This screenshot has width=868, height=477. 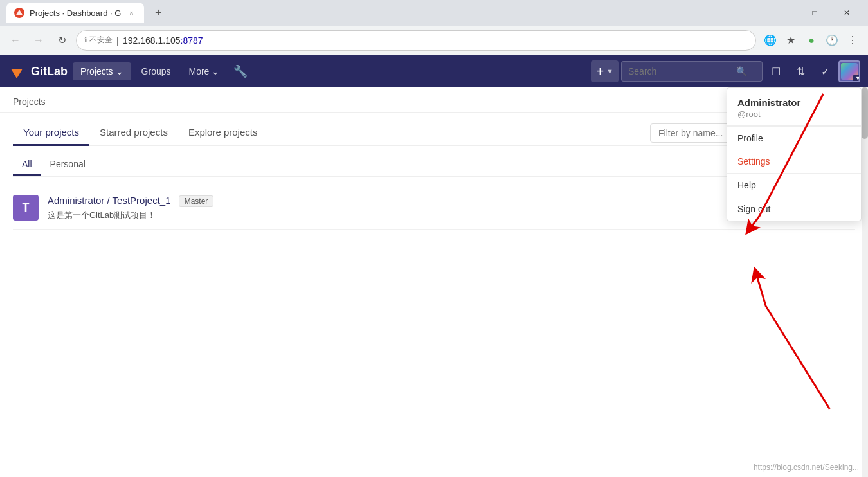 What do you see at coordinates (800, 71) in the screenshot?
I see `merge-requests-icon: ⇅` at bounding box center [800, 71].